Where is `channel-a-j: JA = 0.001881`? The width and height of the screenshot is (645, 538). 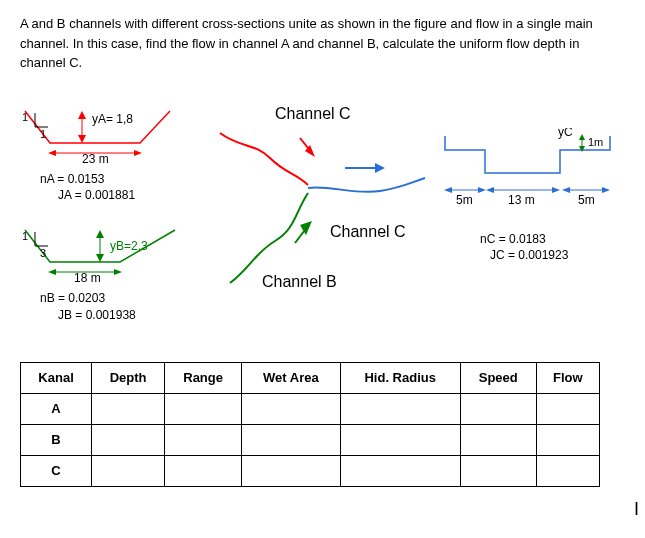
channel-a-j: JA = 0.001881 is located at coordinates (129, 196).